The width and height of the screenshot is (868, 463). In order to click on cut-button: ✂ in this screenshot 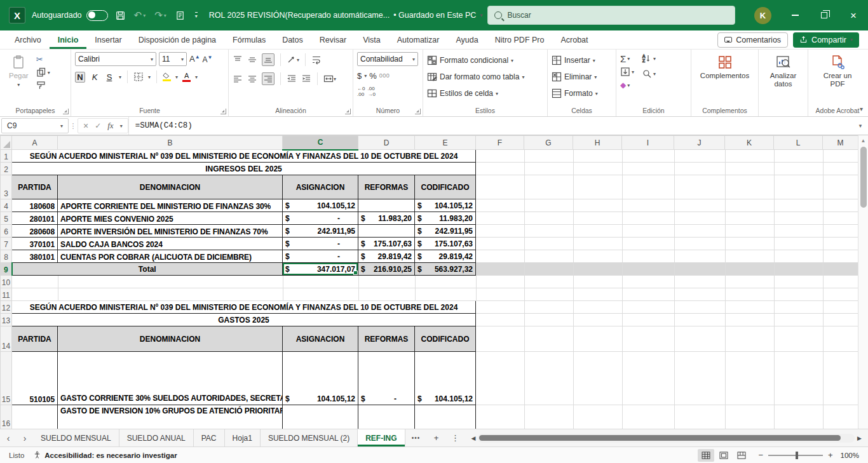, I will do `click(43, 59)`.